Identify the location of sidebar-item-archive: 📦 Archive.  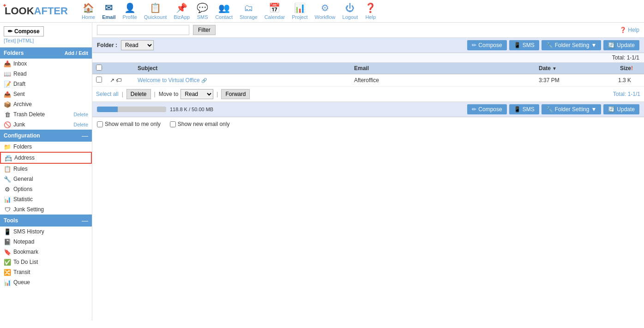
(46, 104).